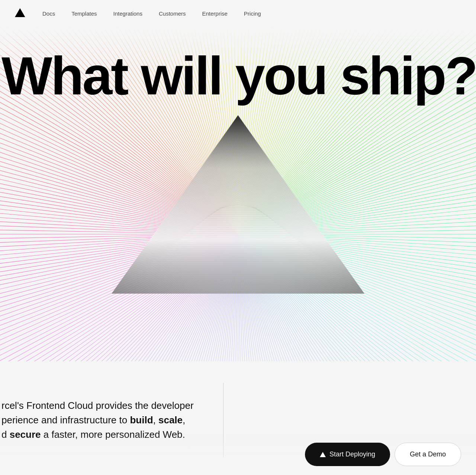 The image size is (476, 475). Describe the element at coordinates (428, 454) in the screenshot. I see `get-demo-button: Get a Demo` at that location.